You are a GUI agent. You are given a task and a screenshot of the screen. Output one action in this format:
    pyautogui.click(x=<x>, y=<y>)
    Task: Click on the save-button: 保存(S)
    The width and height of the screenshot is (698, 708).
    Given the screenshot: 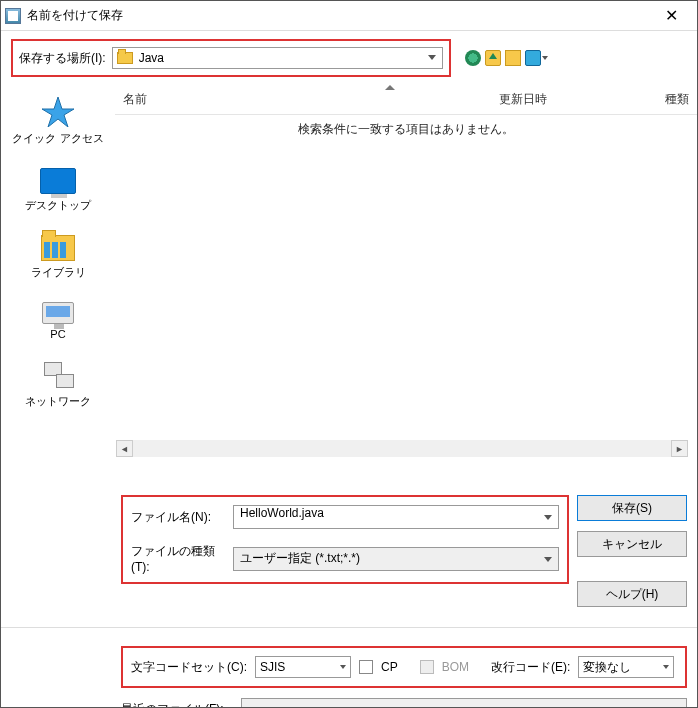 What is the action you would take?
    pyautogui.click(x=632, y=508)
    